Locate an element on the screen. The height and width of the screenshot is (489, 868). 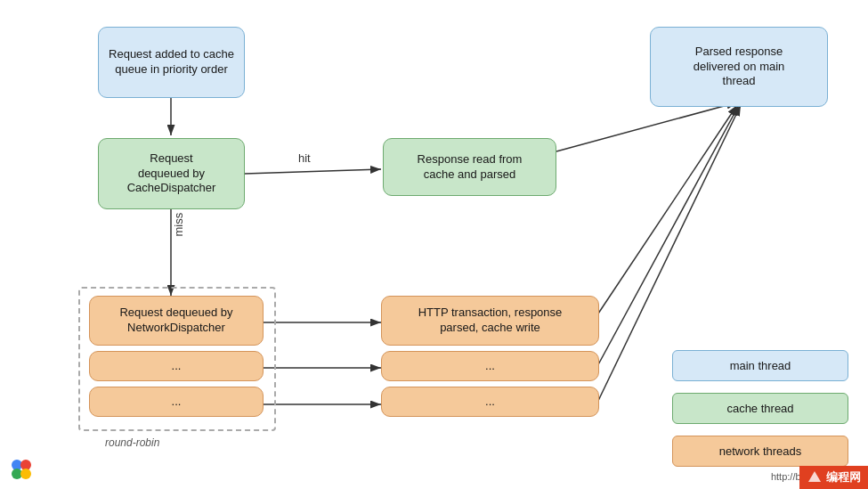
legend-network-threads: network threads is located at coordinates (760, 451).